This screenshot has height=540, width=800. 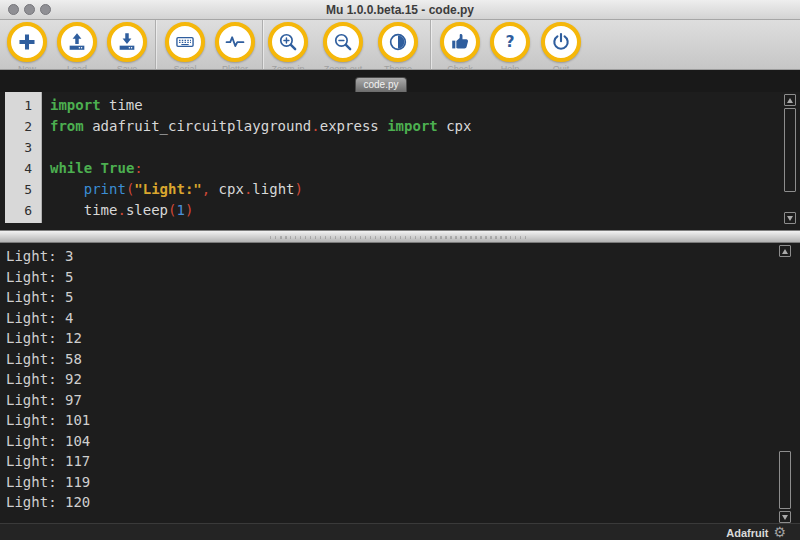 I want to click on plotter-icon, so click(x=235, y=42).